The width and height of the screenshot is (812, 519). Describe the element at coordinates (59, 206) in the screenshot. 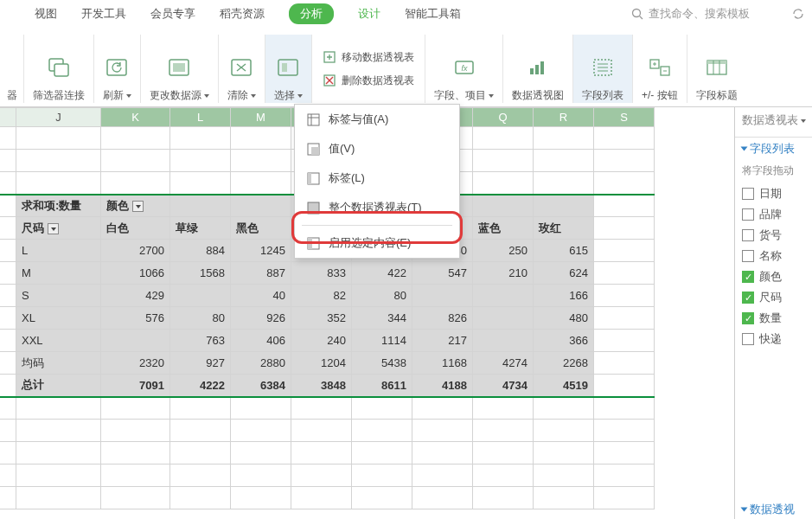

I see `pivot-measure-label: 求和项:数量` at that location.